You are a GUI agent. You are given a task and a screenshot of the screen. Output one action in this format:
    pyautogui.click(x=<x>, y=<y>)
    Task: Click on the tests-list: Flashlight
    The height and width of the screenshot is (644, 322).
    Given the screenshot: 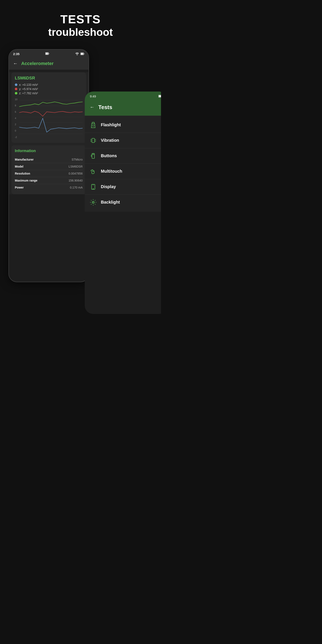 What is the action you would take?
    pyautogui.click(x=123, y=164)
    